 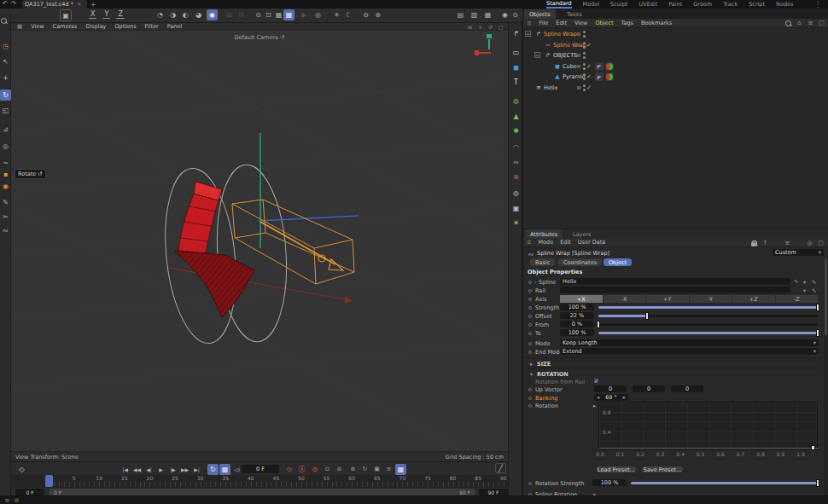 What do you see at coordinates (20, 26) in the screenshot?
I see `viewport-menu-icon: ▦` at bounding box center [20, 26].